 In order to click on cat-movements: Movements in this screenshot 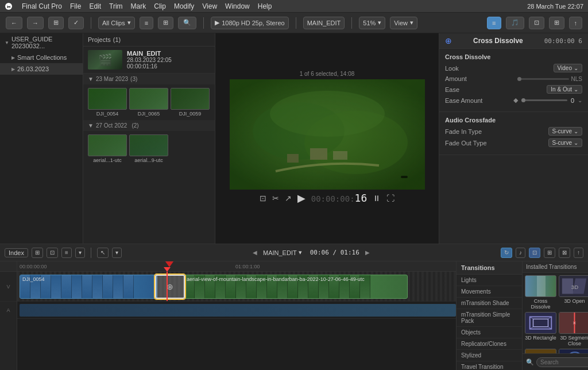, I will do `click(489, 292)`.